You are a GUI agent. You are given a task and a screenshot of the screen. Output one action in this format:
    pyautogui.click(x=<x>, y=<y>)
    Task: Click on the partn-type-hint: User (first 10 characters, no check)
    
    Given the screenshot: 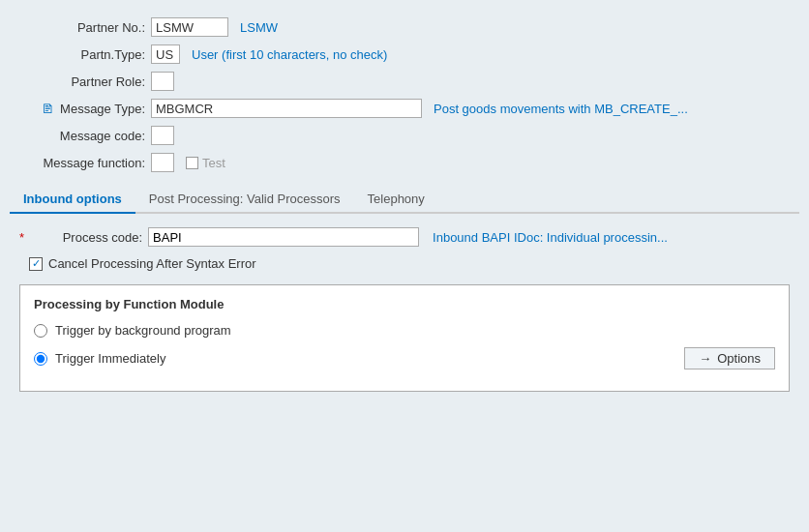 What is the action you would take?
    pyautogui.click(x=289, y=54)
    